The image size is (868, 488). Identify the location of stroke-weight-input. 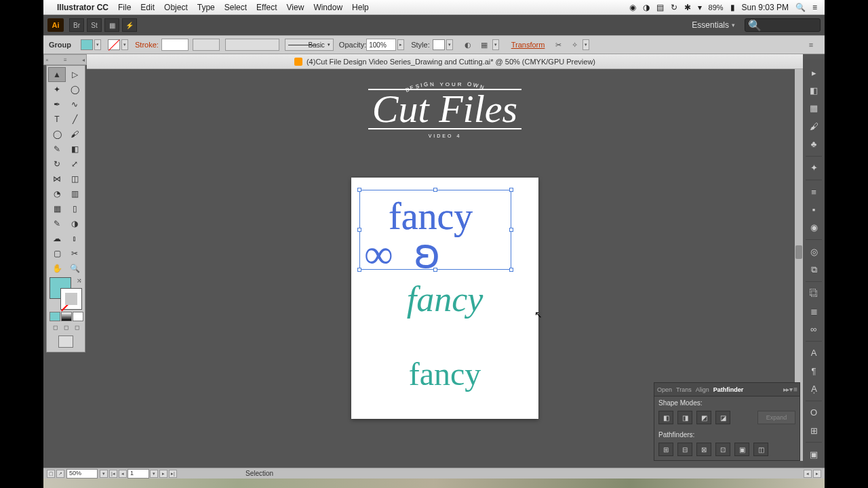
(175, 45).